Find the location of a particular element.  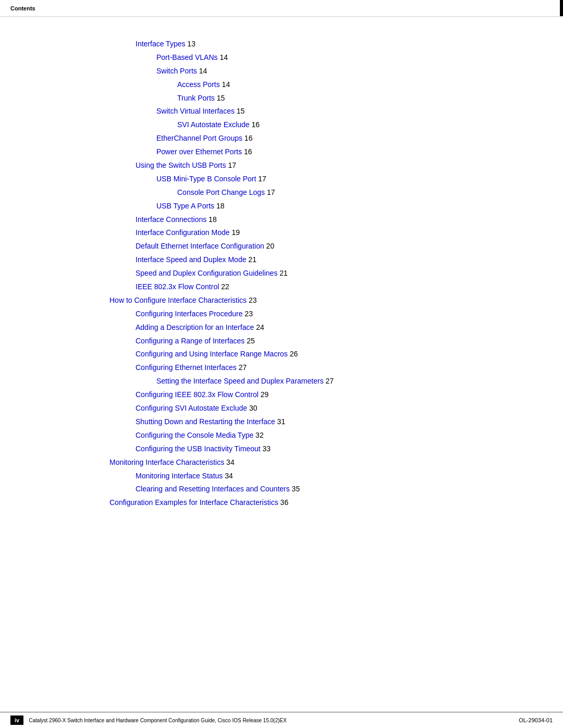

toc-link: Configuring Interfaces Procedure is located at coordinates (189, 314).